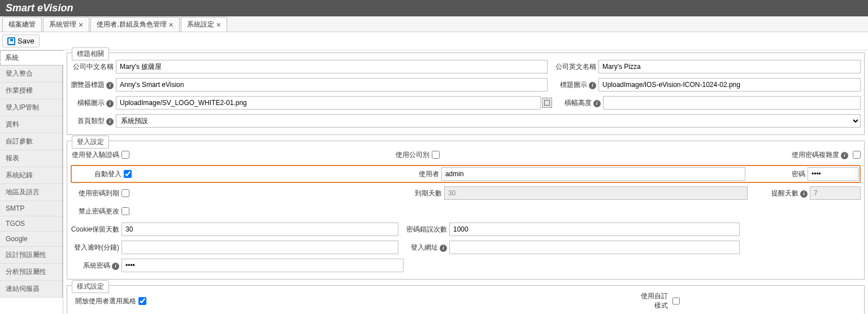 The height and width of the screenshot is (314, 868). I want to click on label-login-url: 登入網址i, so click(427, 247).